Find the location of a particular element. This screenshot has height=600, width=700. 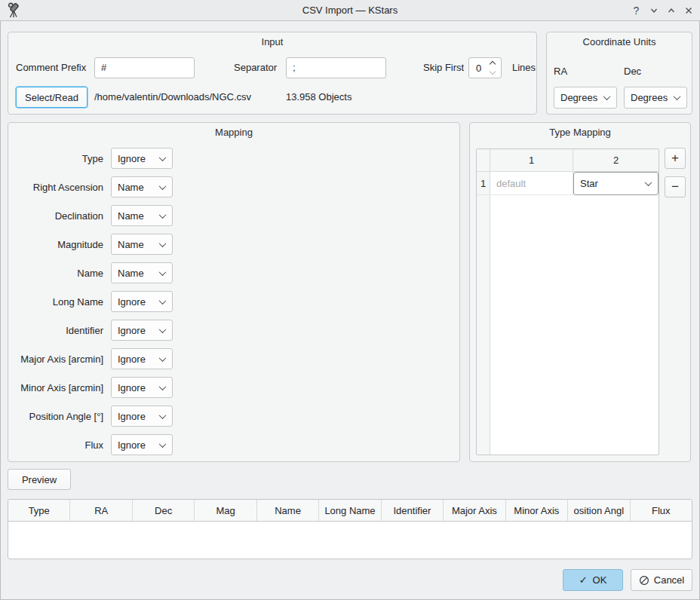

ok-label: OK is located at coordinates (600, 580).